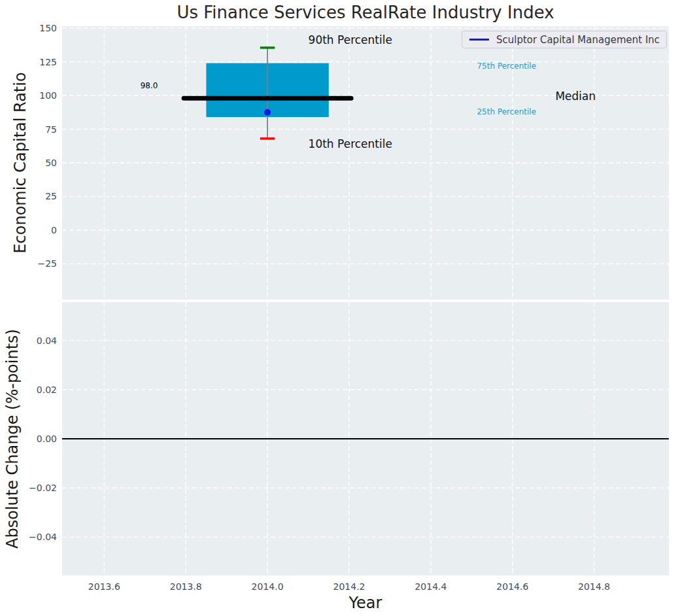 This screenshot has height=616, width=676. Describe the element at coordinates (51, 129) in the screenshot. I see `y-tick-label: 75` at that location.